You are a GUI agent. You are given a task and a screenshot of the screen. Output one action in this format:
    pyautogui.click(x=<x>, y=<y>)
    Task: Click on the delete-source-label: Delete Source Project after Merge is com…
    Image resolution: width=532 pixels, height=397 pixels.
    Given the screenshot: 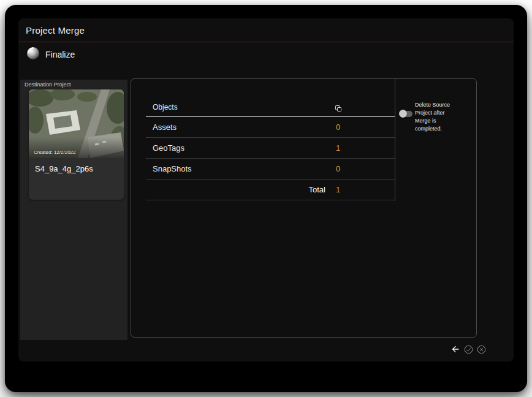 What is the action you would take?
    pyautogui.click(x=433, y=117)
    